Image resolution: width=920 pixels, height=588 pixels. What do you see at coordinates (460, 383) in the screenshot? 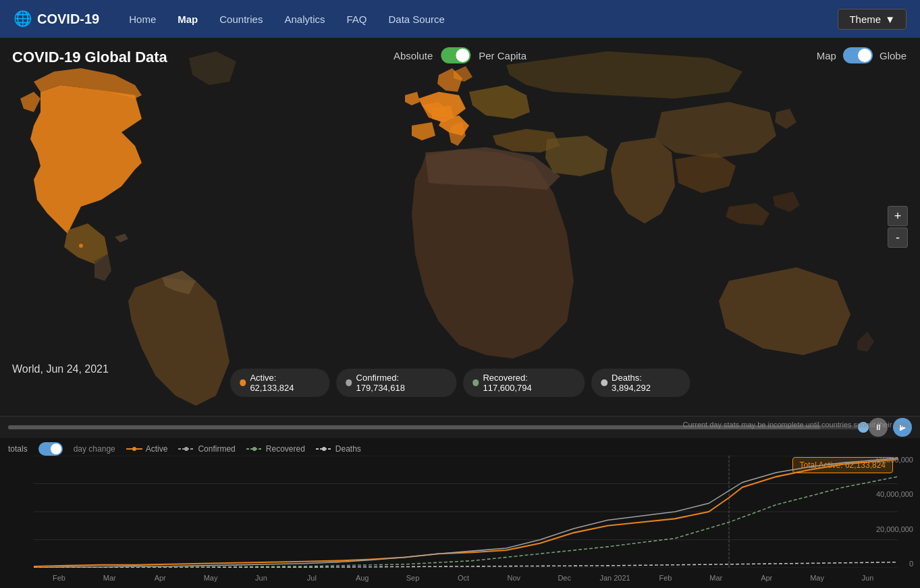
I see `stats-bar: Active: 62,133,824 Confirmed: 179,734,61…` at bounding box center [460, 383].